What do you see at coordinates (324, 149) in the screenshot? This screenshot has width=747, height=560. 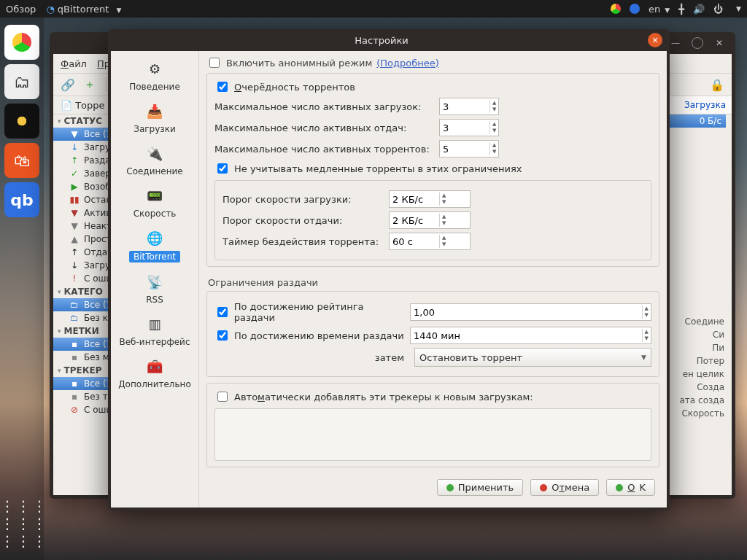 I see `max-active-label: Максимальное число активных торрентов:` at bounding box center [324, 149].